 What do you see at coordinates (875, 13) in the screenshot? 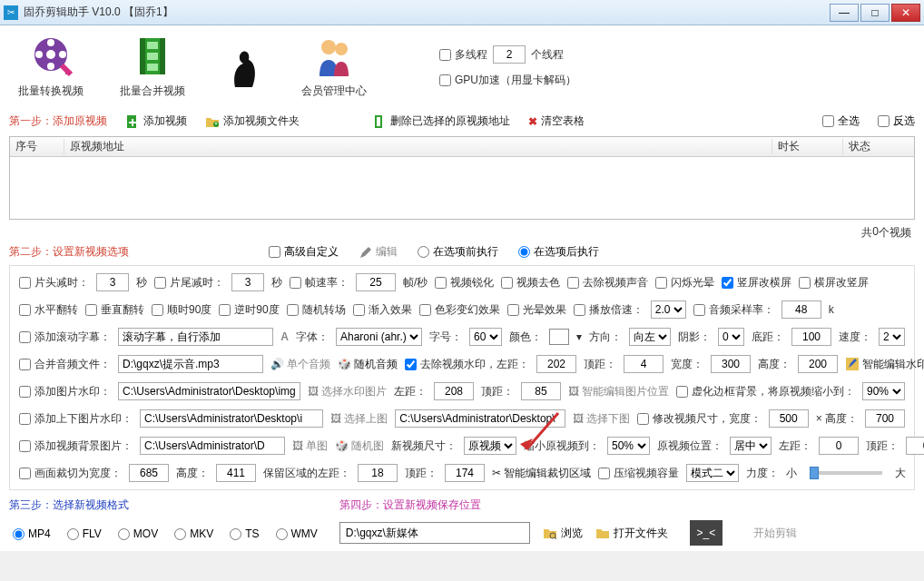
I see `maximize-button: □` at bounding box center [875, 13].